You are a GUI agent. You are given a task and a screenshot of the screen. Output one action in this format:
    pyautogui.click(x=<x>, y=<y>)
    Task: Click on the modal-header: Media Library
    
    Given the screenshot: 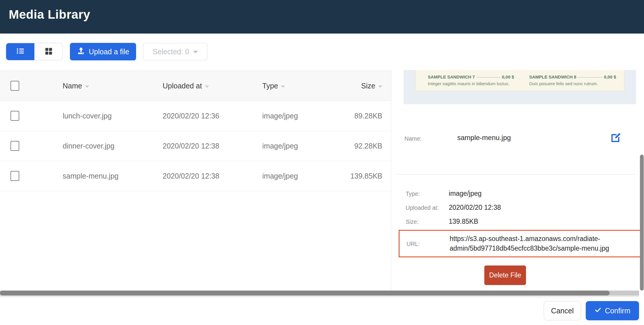 What is the action you would take?
    pyautogui.click(x=322, y=17)
    